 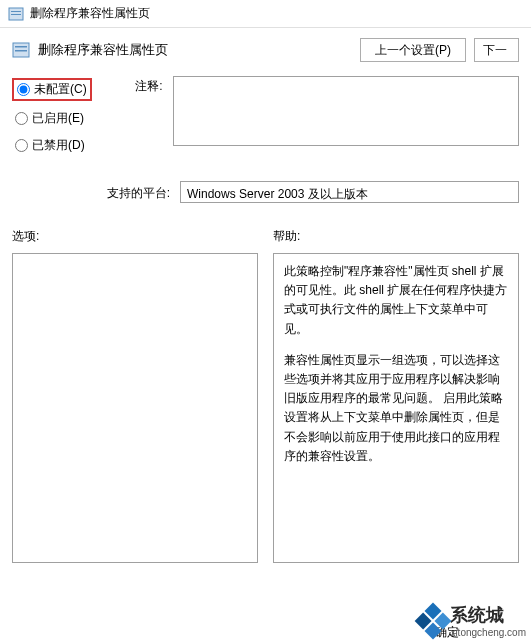 What do you see at coordinates (413, 50) in the screenshot?
I see `prev-setting-button: 上一个设置(P)` at bounding box center [413, 50].